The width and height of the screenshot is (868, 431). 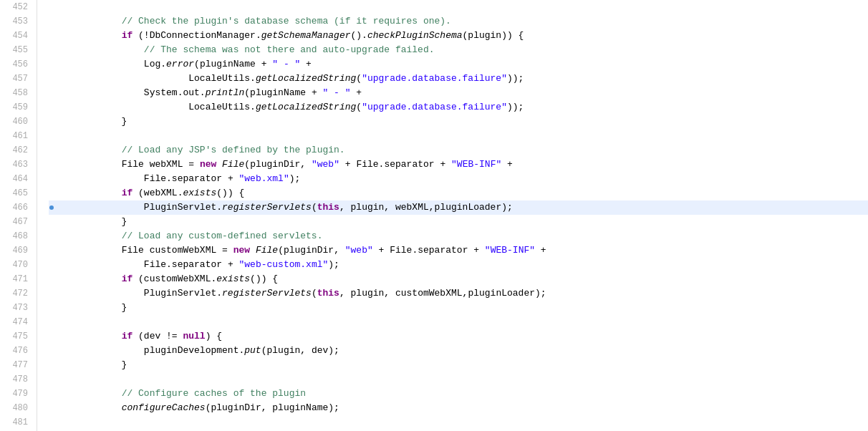 What do you see at coordinates (19, 336) in the screenshot?
I see `line-number: 475` at bounding box center [19, 336].